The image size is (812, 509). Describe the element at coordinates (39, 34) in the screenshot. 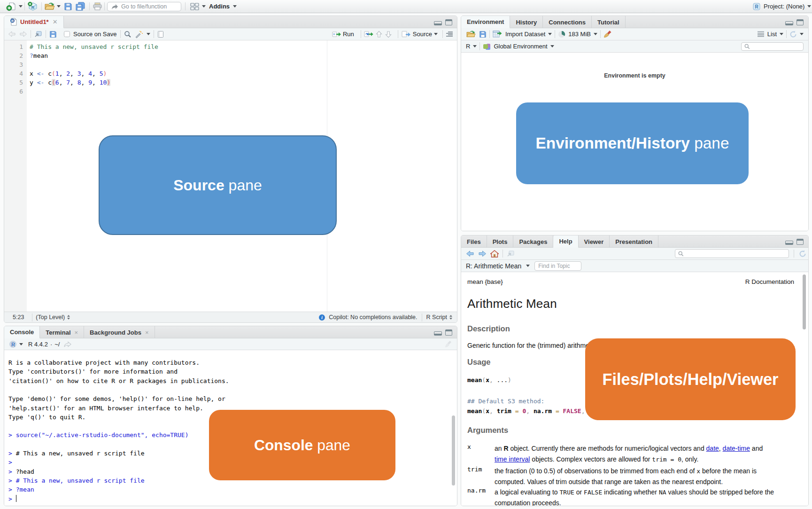

I see `popout-button` at that location.